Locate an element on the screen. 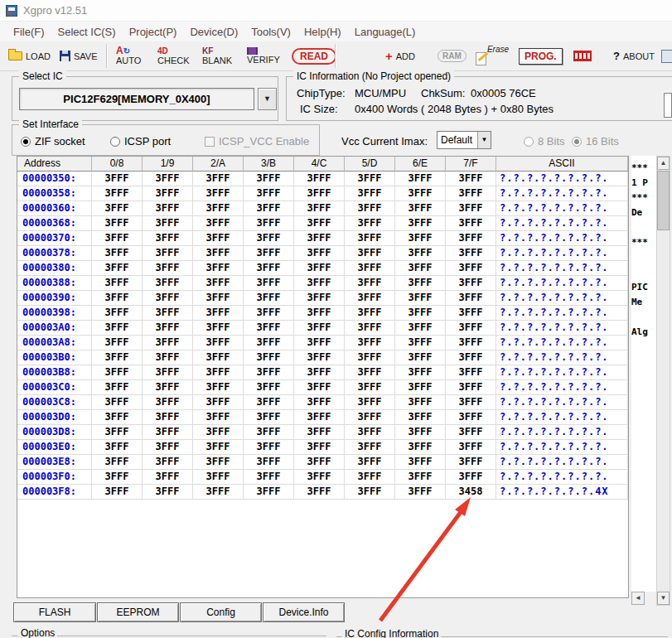 Image resolution: width=672 pixels, height=638 pixels. address-cell: 000003F0: is located at coordinates (55, 477).